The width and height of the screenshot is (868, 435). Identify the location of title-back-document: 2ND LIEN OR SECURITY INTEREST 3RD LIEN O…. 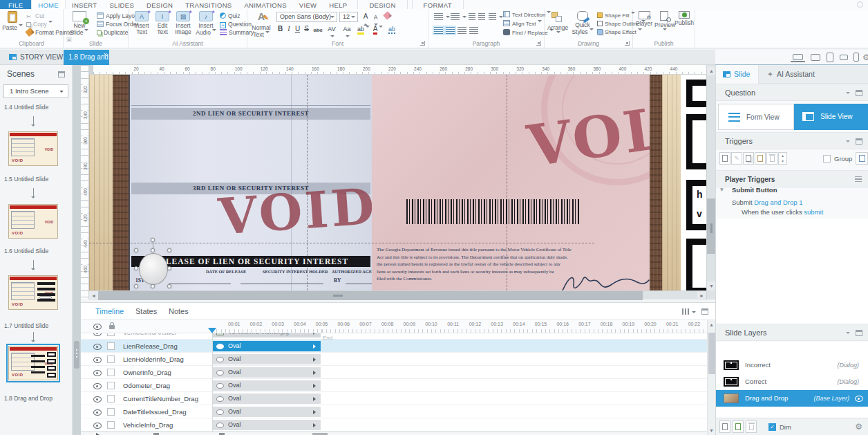
(250, 183).